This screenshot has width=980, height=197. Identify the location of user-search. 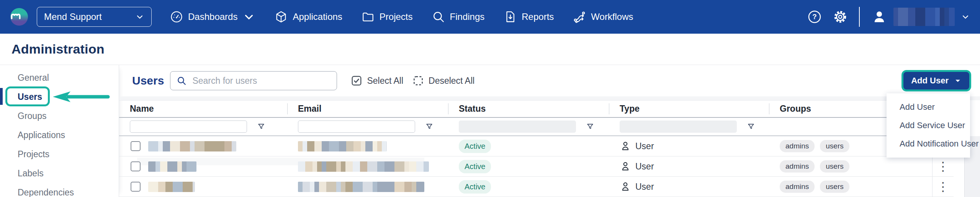
(254, 81).